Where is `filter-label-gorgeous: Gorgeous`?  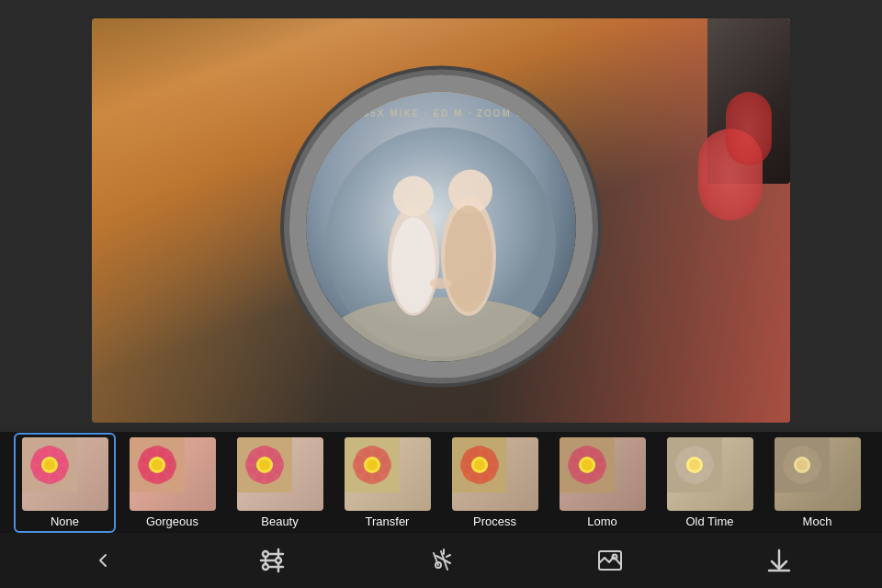
filter-label-gorgeous: Gorgeous is located at coordinates (173, 522).